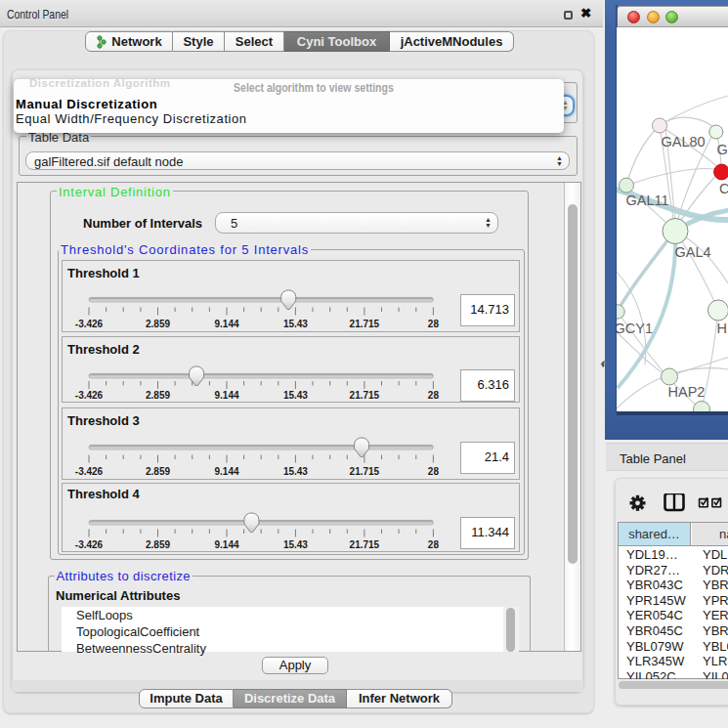  I want to click on svg-text: GCY1, so click(635, 328).